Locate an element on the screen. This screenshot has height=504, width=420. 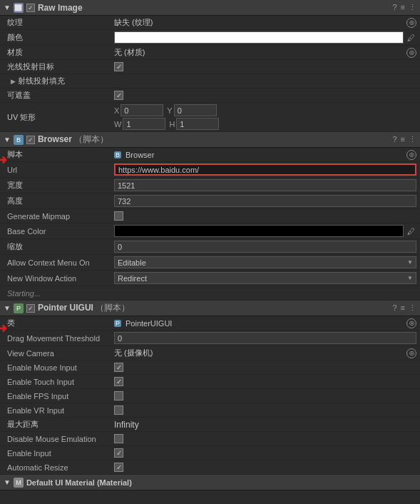
pointer-script-value: P PointerUIGUI ◎ is located at coordinates (265, 323).